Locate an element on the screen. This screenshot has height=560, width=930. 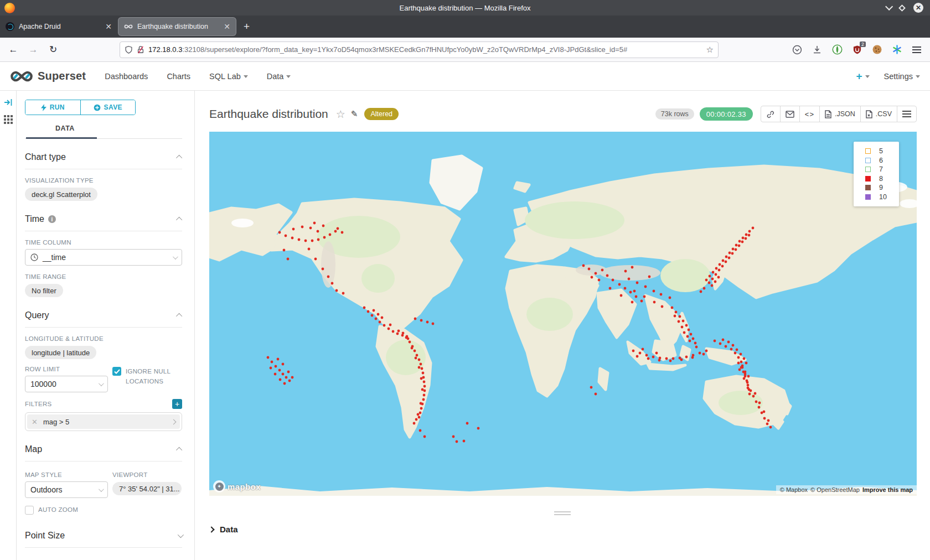
legend-item-9: 9 is located at coordinates (882, 188).